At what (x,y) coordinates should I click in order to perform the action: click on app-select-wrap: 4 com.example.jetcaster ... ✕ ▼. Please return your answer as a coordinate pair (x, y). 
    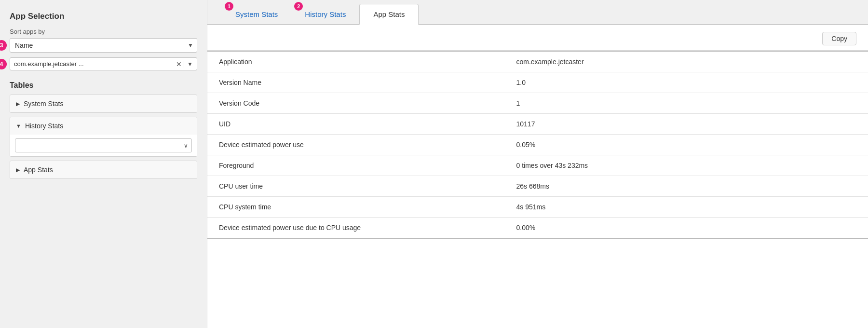
    Looking at the image, I should click on (103, 64).